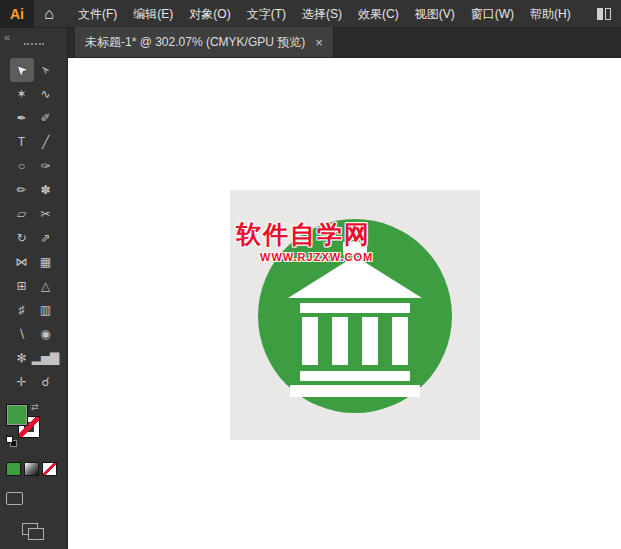 This screenshot has width=621, height=549. What do you see at coordinates (22, 70) in the screenshot?
I see `selection-tool-icon: ➤` at bounding box center [22, 70].